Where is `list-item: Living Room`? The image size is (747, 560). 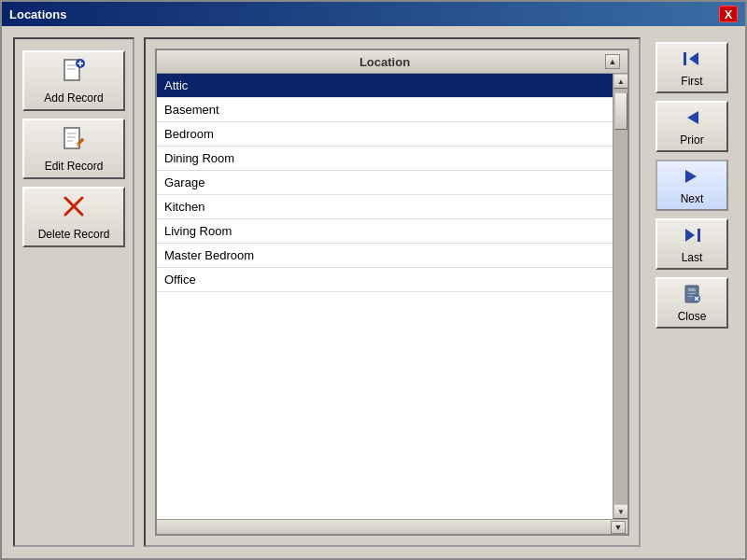 list-item: Living Room is located at coordinates (385, 231).